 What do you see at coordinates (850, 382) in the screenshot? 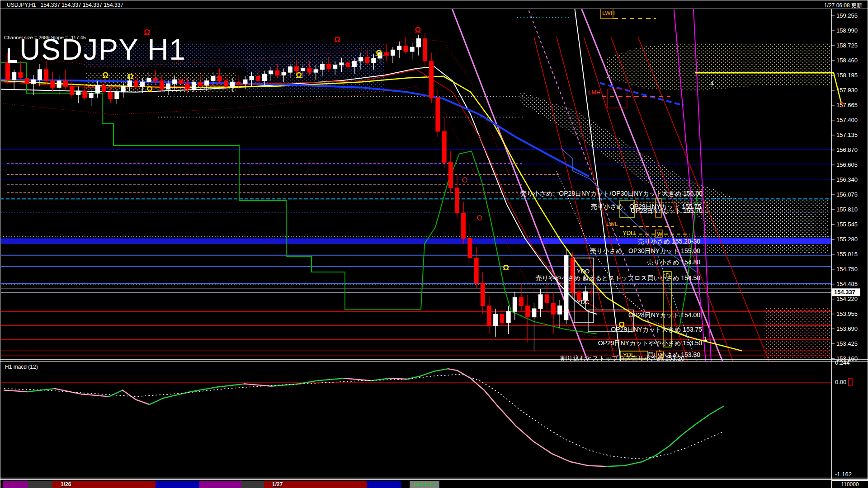
I see `macd-zero-marker` at bounding box center [850, 382].